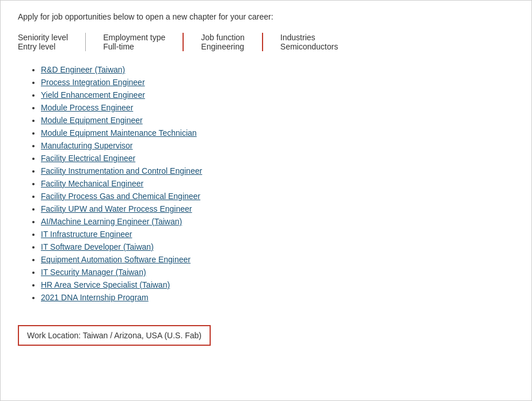 Image resolution: width=532 pixels, height=401 pixels. Describe the element at coordinates (114, 335) in the screenshot. I see `work-location-box: Work Location: Taiwan / Arizona, USA (U.…` at that location.